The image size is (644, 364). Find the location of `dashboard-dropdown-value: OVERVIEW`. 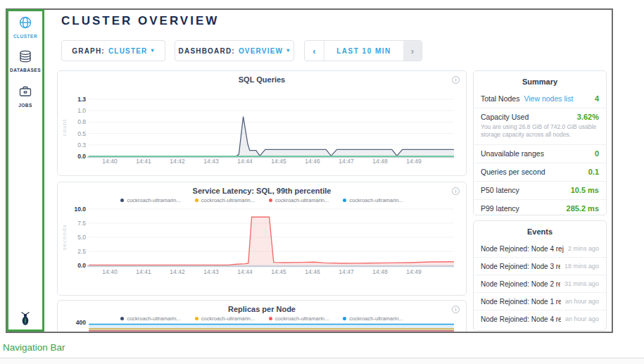

dashboard-dropdown-value: OVERVIEW is located at coordinates (260, 51).